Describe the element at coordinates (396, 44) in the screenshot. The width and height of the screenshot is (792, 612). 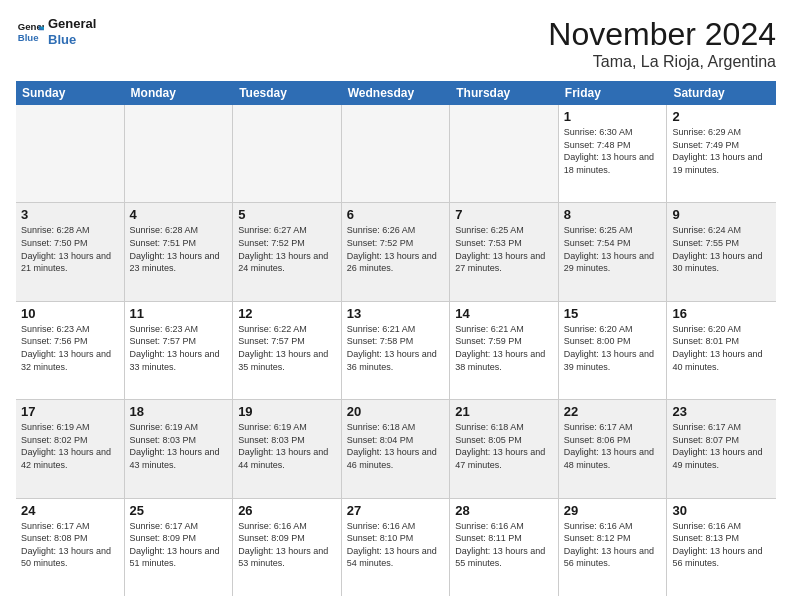
I see `header: General Blue General Blue November 2024 …` at that location.